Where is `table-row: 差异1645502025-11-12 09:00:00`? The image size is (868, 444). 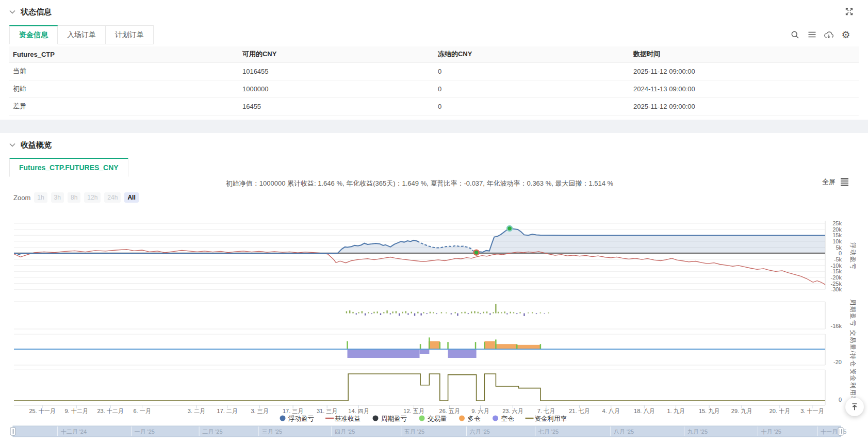 table-row: 差异1645502025-11-12 09:00:00 is located at coordinates (434, 106).